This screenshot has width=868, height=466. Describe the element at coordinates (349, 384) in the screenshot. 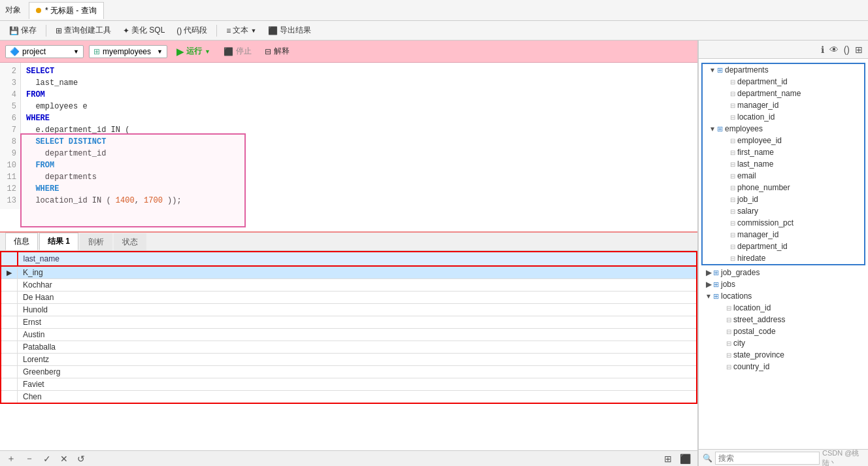

I see `table-row: Faviet` at that location.